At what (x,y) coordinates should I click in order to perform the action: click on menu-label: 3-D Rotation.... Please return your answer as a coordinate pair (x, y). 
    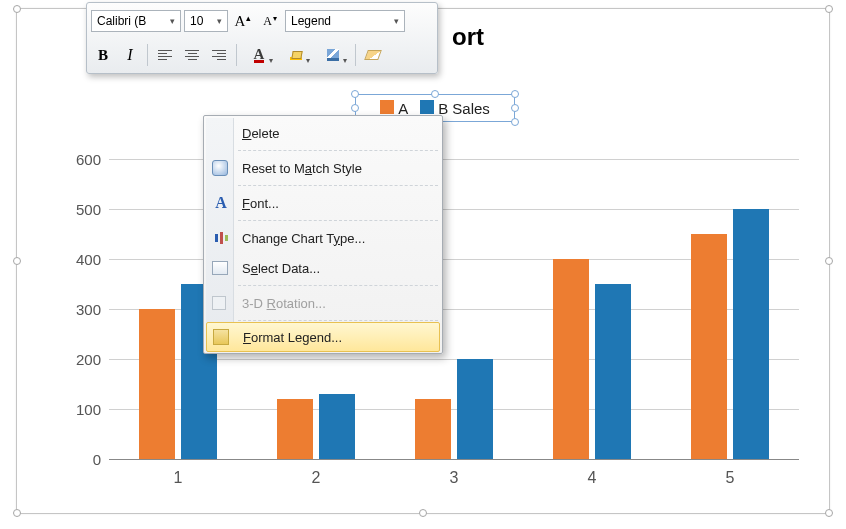
    Looking at the image, I should click on (284, 304).